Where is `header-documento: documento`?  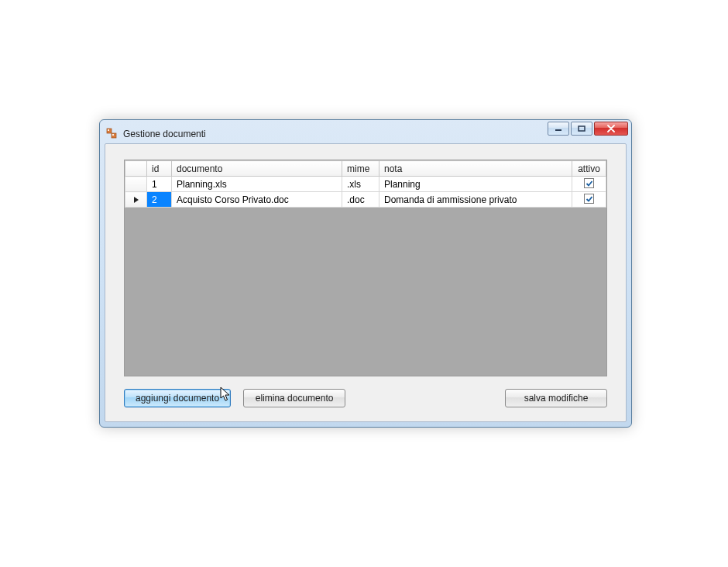
header-documento: documento is located at coordinates (257, 169).